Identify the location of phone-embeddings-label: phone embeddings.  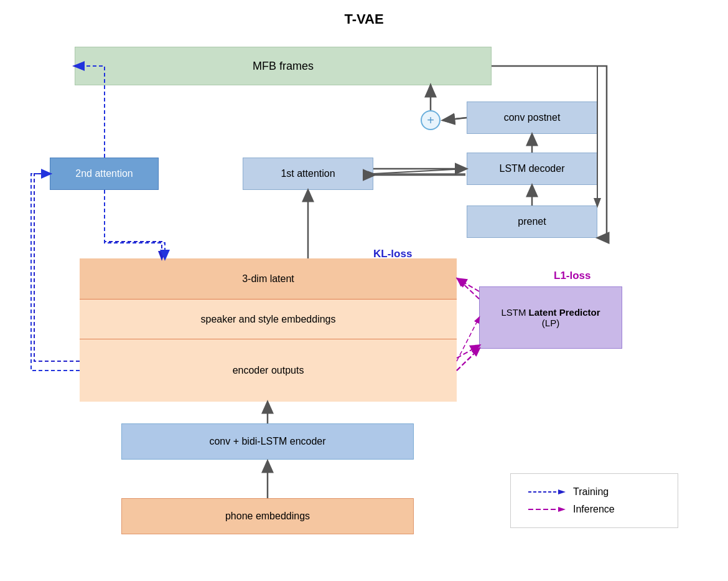
(268, 516).